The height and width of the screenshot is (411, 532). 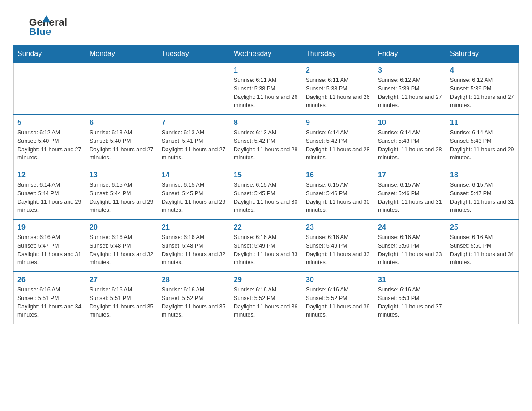 What do you see at coordinates (122, 175) in the screenshot?
I see `day-number: 13` at bounding box center [122, 175].